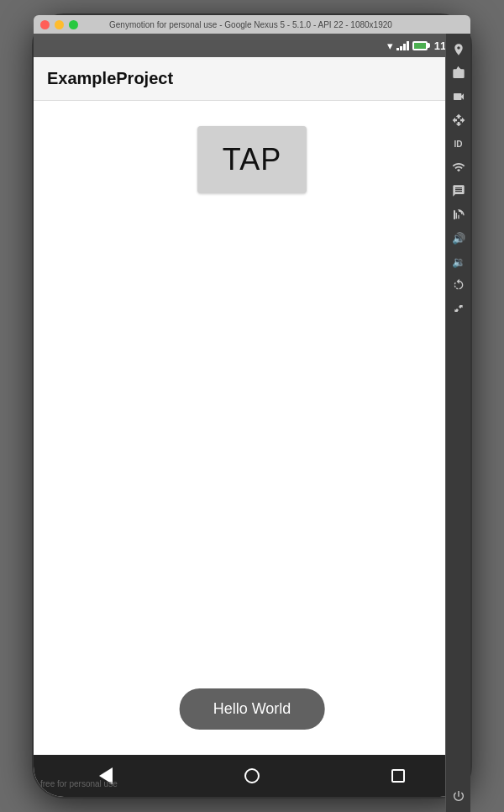 This screenshot has width=504, height=812. I want to click on wifi-tool-icon, so click(459, 167).